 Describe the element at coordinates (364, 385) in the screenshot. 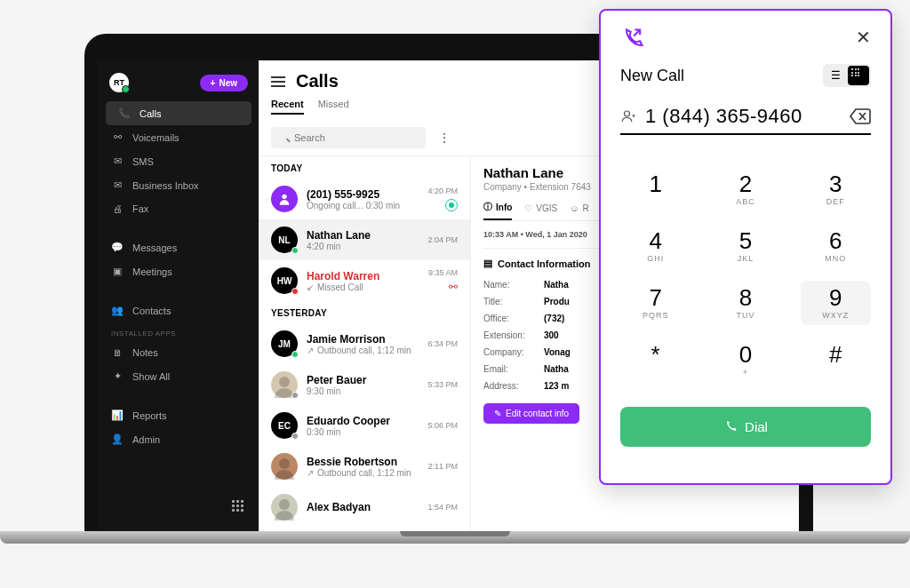

I see `call-item: Peter Bauer9:30 min5:33 PM` at that location.